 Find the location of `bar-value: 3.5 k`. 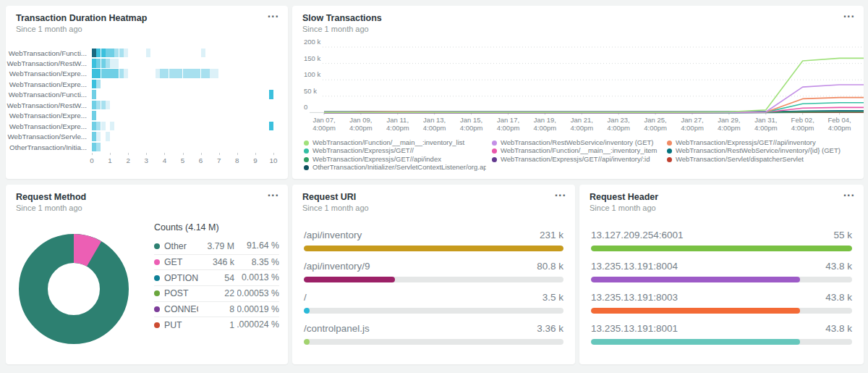

bar-value: 3.5 k is located at coordinates (553, 297).